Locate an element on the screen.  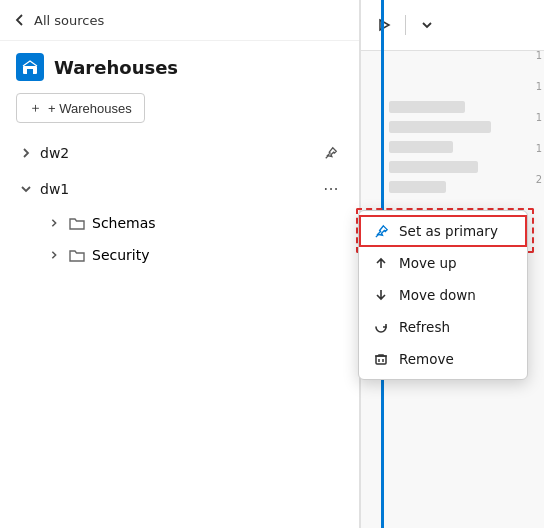
pin-icon-dw2 is located at coordinates (331, 153).